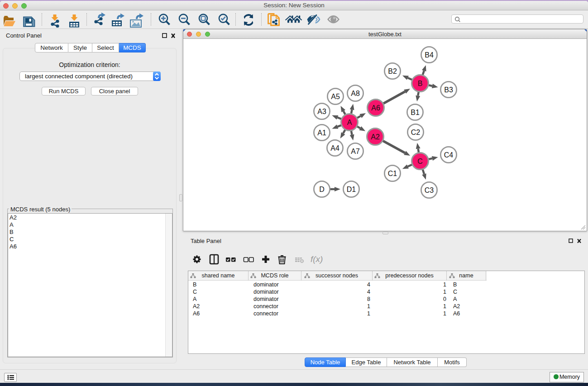  I want to click on svg-text: A4, so click(335, 148).